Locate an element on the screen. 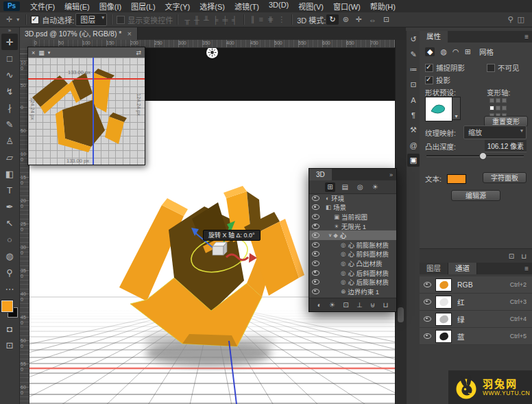  3d-tree-row: ☀ 无限光 1 is located at coordinates (352, 226).